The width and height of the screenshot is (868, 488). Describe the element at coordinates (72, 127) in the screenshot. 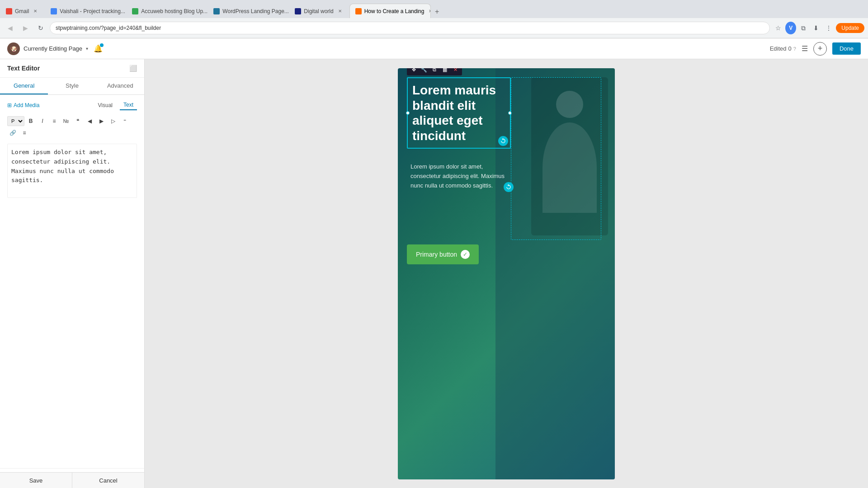

I see `editor-toolbar: P B I ≡ № ❝ ◀ ▶ ▷ ⁼ 🔗 ≡` at that location.